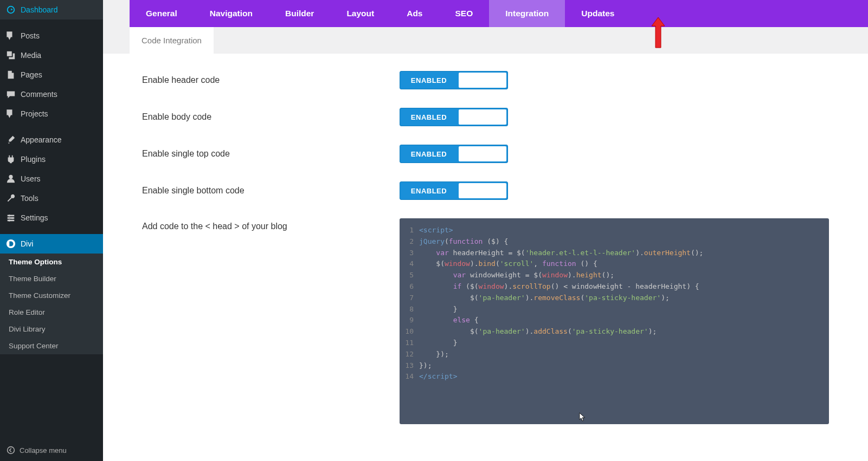 Image resolution: width=868 pixels, height=461 pixels. Describe the element at coordinates (52, 329) in the screenshot. I see `submenu-divi-library: Divi Library` at that location.